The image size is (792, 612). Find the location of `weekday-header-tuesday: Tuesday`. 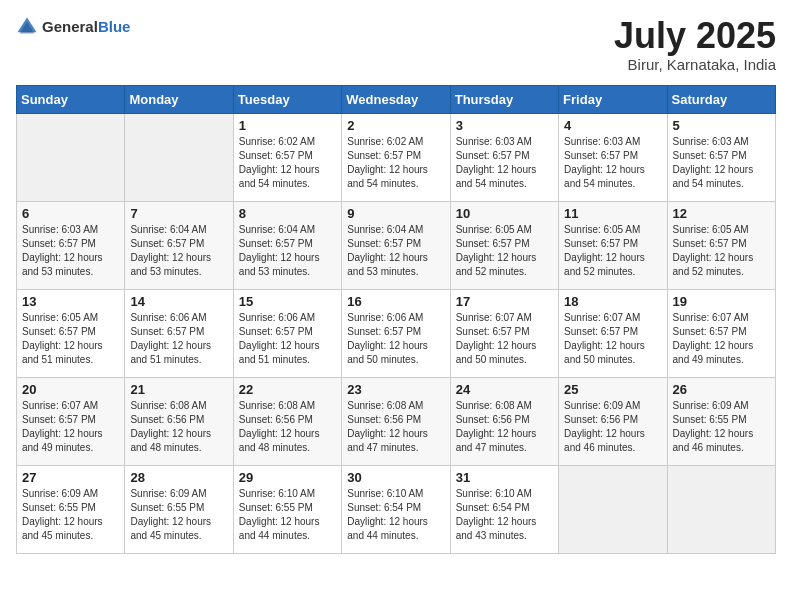

weekday-header-tuesday: Tuesday is located at coordinates (287, 99).